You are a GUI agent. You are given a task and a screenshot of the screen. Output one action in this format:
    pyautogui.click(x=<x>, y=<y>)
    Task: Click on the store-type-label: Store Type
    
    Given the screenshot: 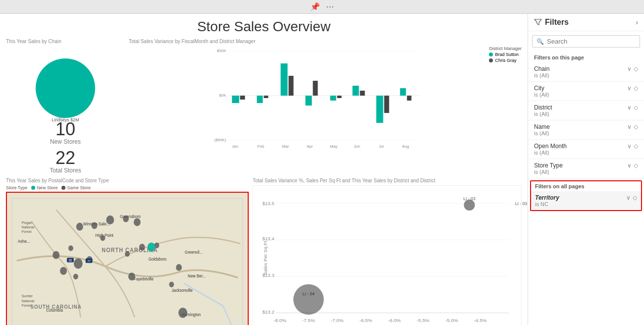 What is the action you would take?
    pyautogui.click(x=17, y=188)
    